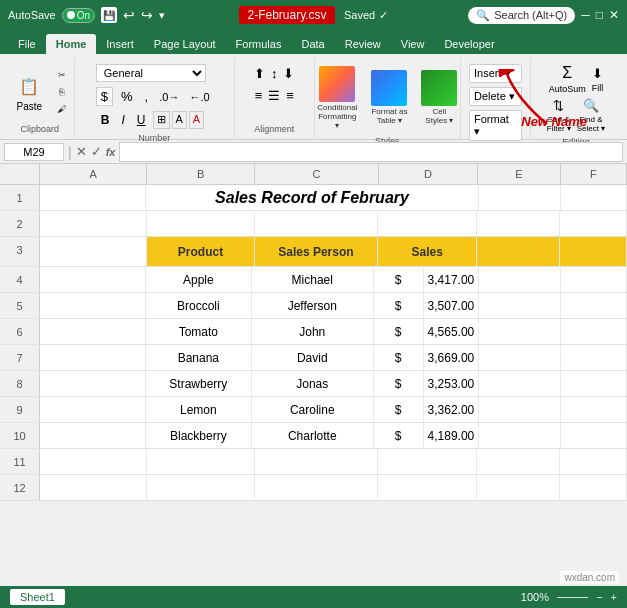 The height and width of the screenshot is (608, 627). What do you see at coordinates (439, 98) in the screenshot?
I see `cell-styles-button: CellStyles ▾` at bounding box center [439, 98].